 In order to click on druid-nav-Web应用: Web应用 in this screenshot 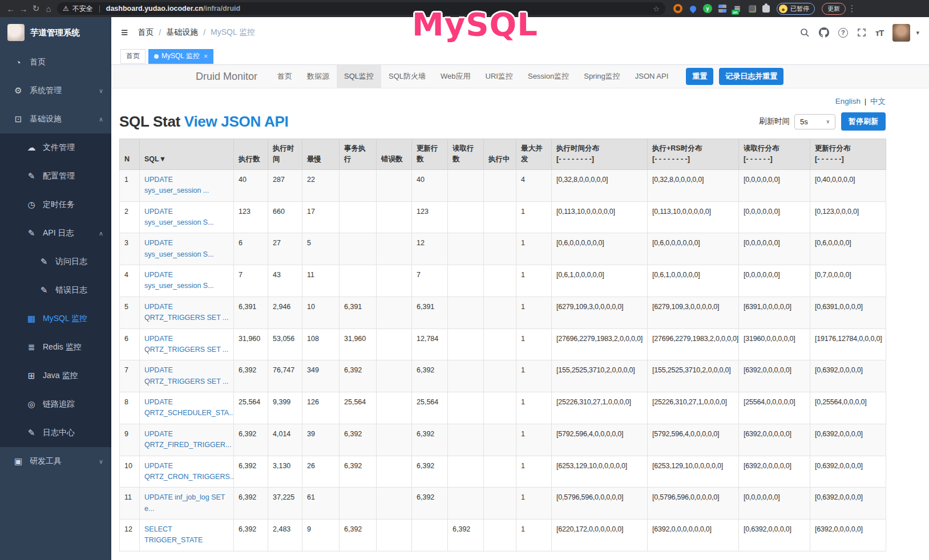, I will do `click(455, 76)`.